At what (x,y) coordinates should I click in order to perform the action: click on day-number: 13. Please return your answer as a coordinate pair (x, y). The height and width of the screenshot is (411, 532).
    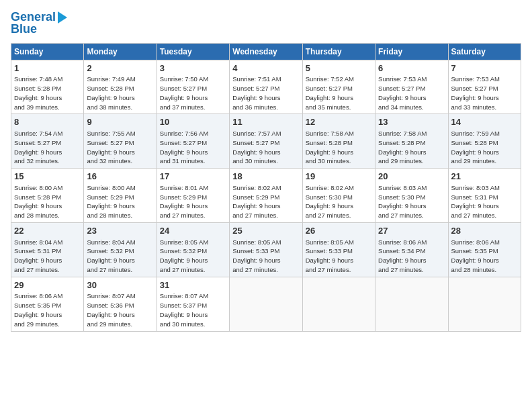
    Looking at the image, I should click on (411, 122).